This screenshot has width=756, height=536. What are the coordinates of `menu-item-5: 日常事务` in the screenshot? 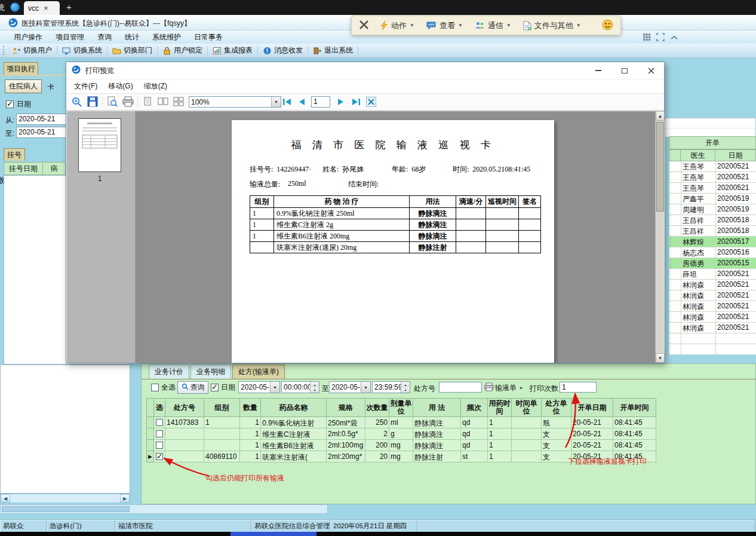 It's located at (208, 37).